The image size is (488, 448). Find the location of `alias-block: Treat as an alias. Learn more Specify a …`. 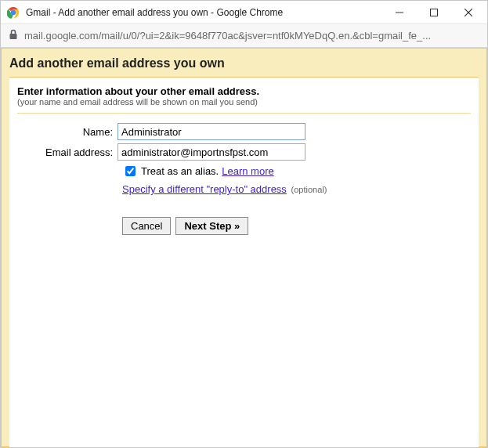

alias-block: Treat as an alias. Learn more Specify a … is located at coordinates (296, 179).